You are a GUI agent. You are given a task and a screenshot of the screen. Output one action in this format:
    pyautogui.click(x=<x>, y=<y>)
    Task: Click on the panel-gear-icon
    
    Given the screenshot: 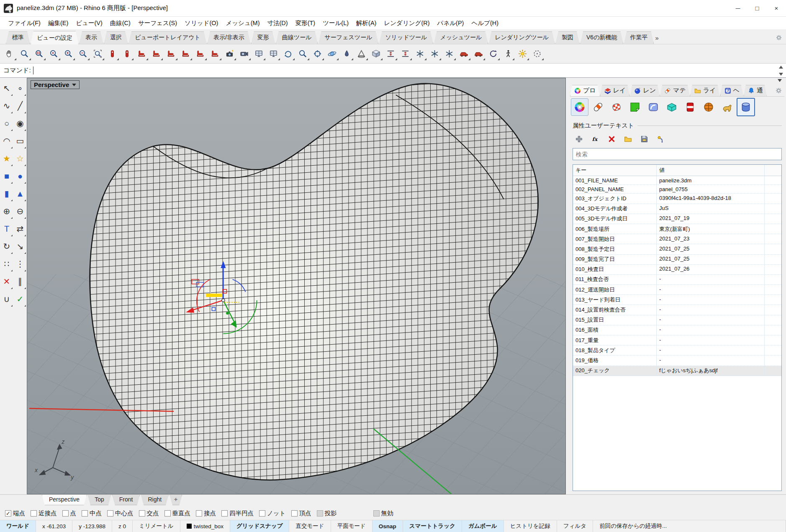 What is the action you would take?
    pyautogui.click(x=778, y=90)
    